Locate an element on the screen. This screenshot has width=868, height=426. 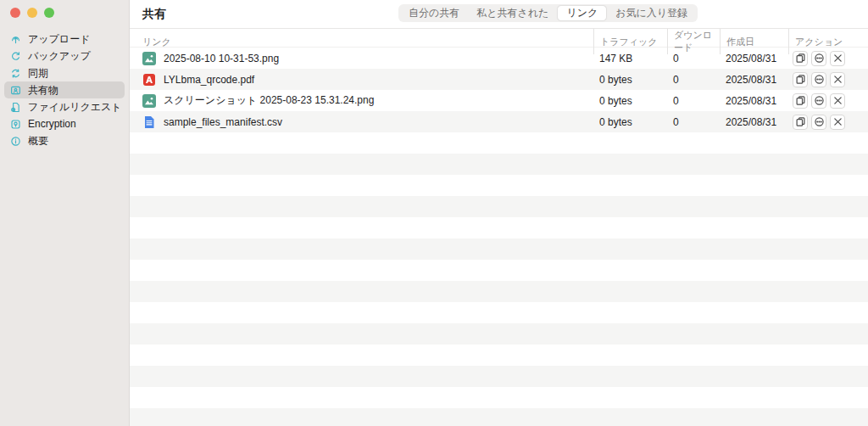
window-controls is located at coordinates (64, 12).